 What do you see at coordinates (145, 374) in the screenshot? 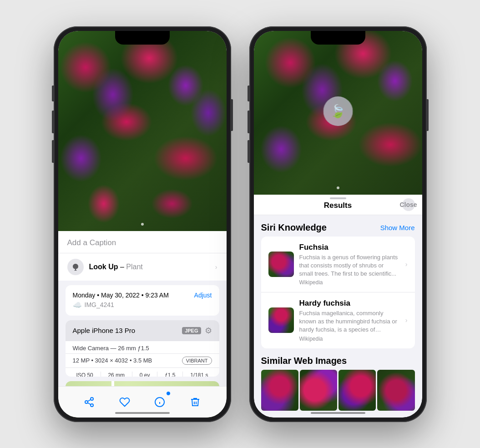
I see `ev-value: 0 ev` at bounding box center [145, 374].